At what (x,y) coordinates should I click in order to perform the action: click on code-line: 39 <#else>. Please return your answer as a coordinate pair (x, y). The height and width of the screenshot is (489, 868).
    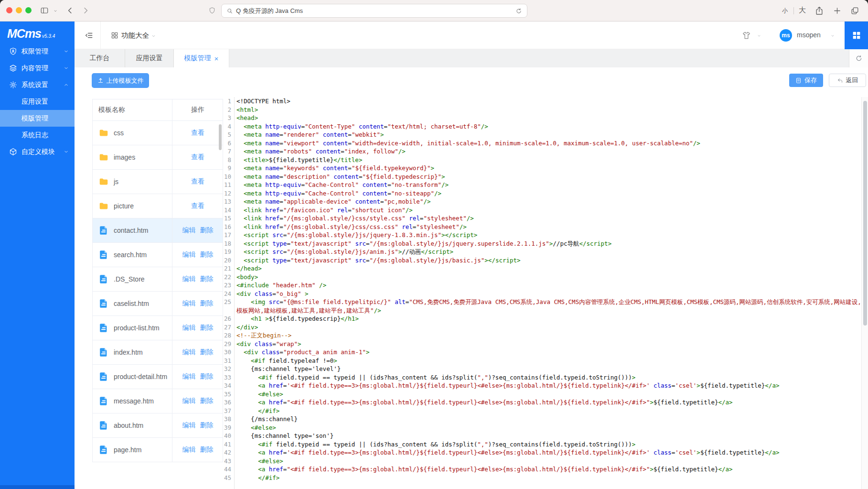
    Looking at the image, I should click on (542, 428).